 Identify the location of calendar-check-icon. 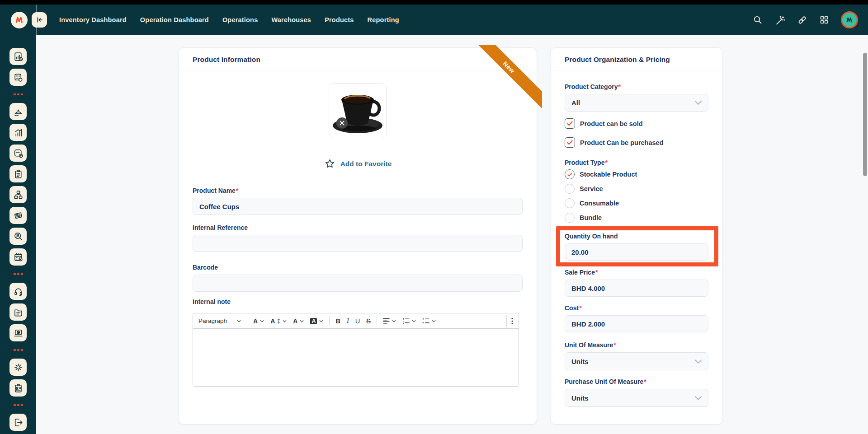
(18, 257).